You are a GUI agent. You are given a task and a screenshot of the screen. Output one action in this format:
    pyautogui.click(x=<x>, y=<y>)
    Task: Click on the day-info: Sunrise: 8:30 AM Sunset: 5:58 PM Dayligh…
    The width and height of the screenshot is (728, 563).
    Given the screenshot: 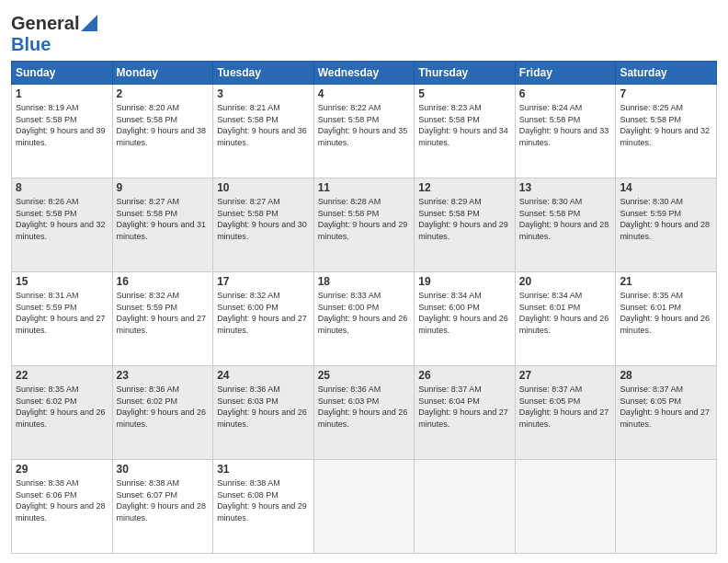 What is the action you would take?
    pyautogui.click(x=566, y=219)
    